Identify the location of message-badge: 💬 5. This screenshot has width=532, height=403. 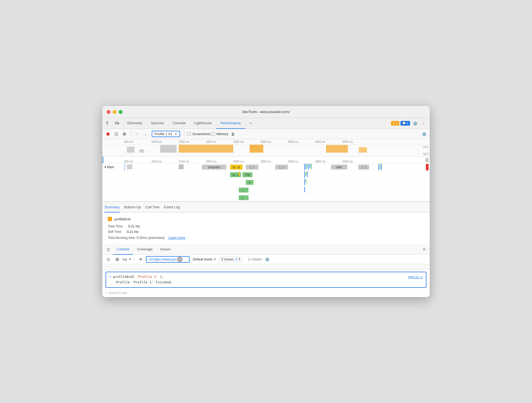
(405, 123).